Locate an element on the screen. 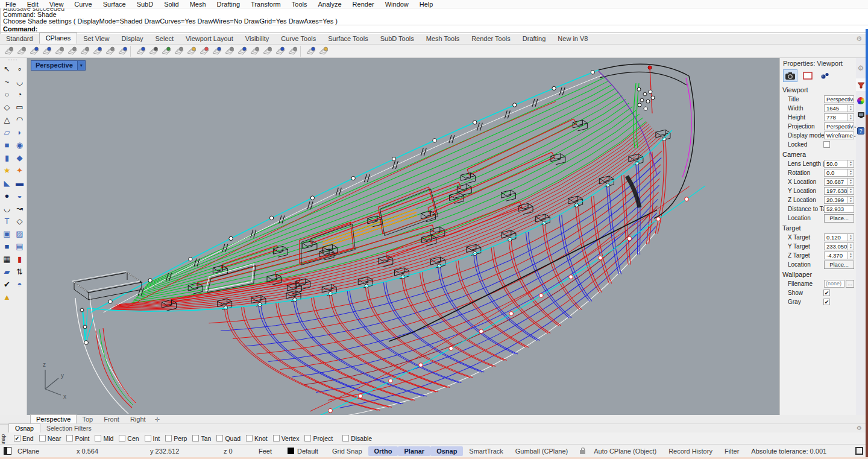 The height and width of the screenshot is (459, 868). block-insert-icon: ▨ is located at coordinates (19, 234).